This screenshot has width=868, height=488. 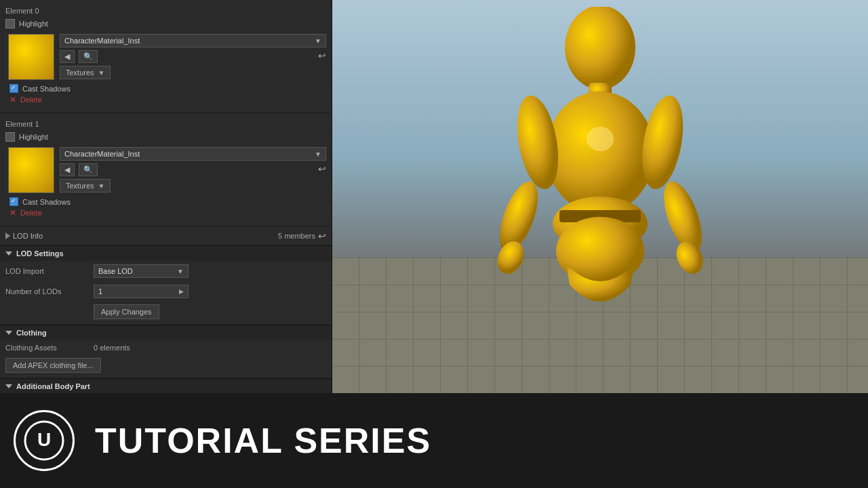 What do you see at coordinates (8, 236) in the screenshot?
I see `lod-info-expand-icon` at bounding box center [8, 236].